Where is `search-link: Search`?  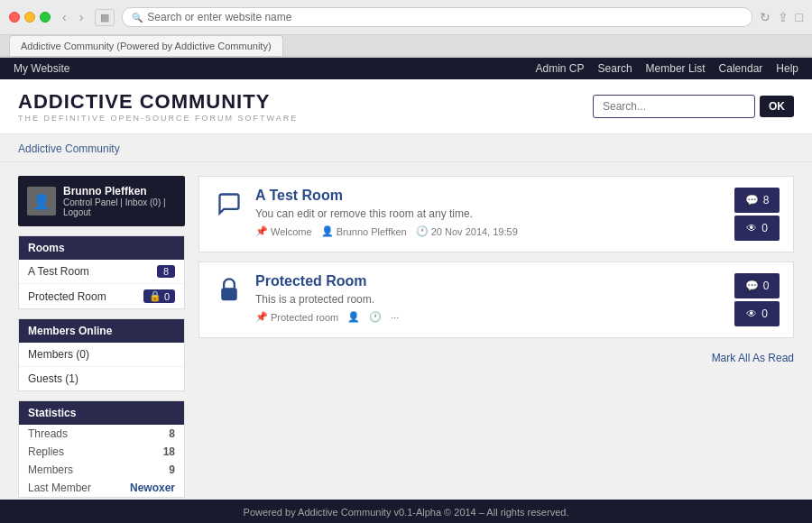 search-link: Search is located at coordinates (615, 69).